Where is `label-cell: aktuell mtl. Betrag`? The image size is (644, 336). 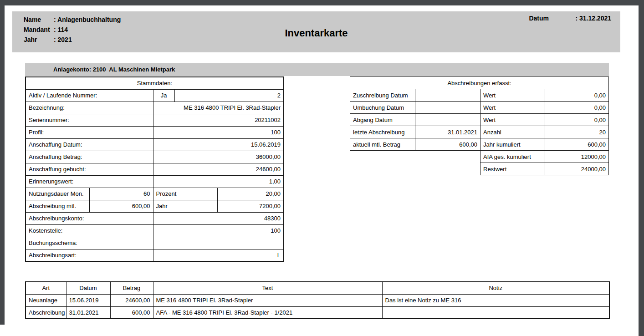
label-cell: aktuell mtl. Betrag is located at coordinates (383, 145).